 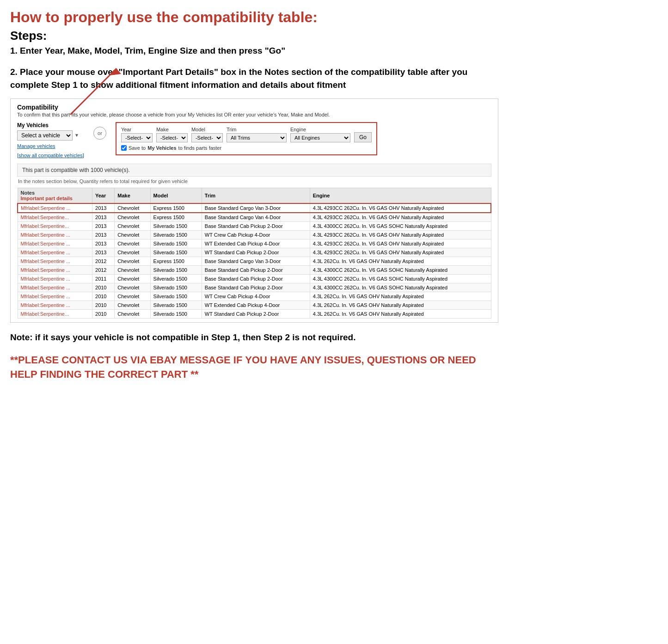 I want to click on my-vehicles-section: My Vehicles Select a vehicle ▼ Manage ve…, so click(x=51, y=141).